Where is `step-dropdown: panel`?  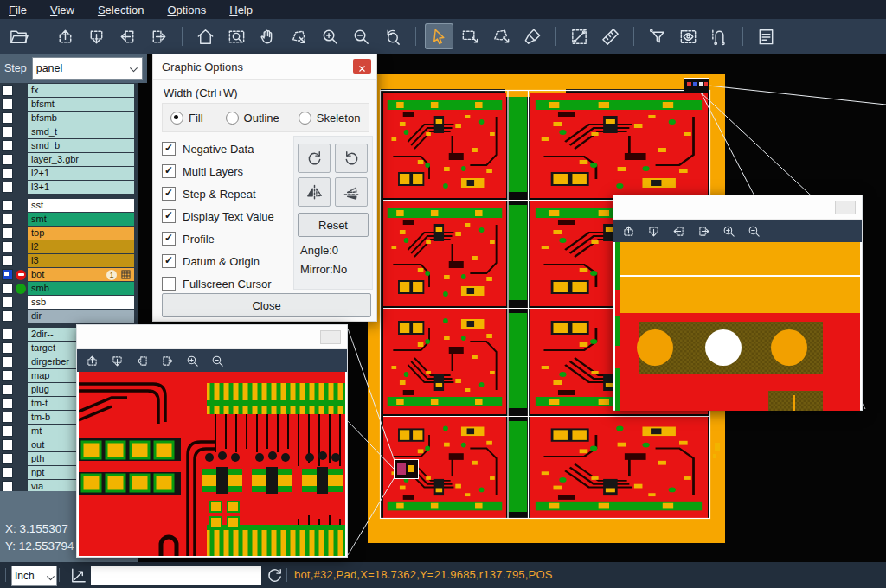 step-dropdown: panel is located at coordinates (87, 68).